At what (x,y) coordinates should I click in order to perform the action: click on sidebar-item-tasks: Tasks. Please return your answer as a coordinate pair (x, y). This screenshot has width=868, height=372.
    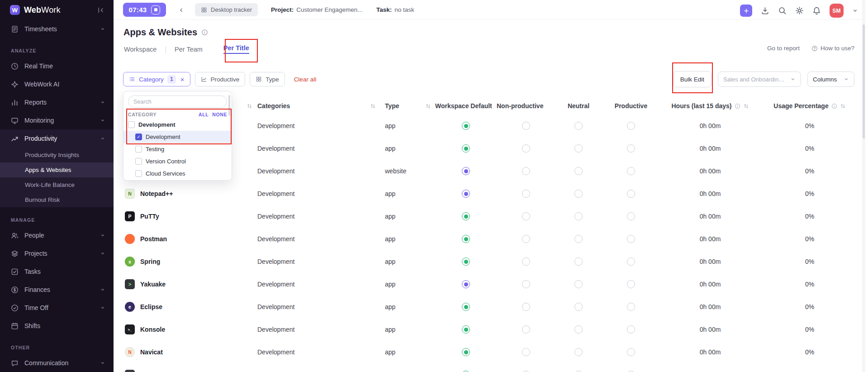
    Looking at the image, I should click on (57, 272).